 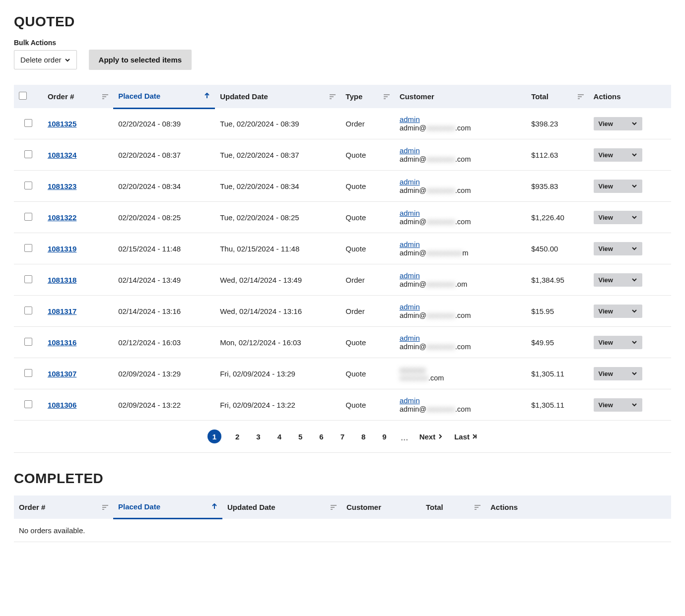 I want to click on page-next: Next, so click(x=432, y=436).